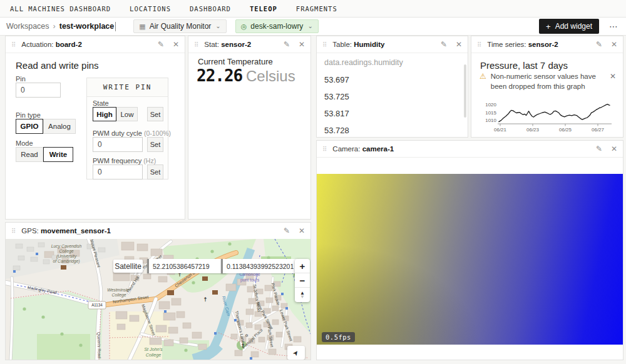 Image resolution: width=626 pixels, height=364 pixels. What do you see at coordinates (66, 256) in the screenshot?
I see `svg-text: (University` at bounding box center [66, 256].